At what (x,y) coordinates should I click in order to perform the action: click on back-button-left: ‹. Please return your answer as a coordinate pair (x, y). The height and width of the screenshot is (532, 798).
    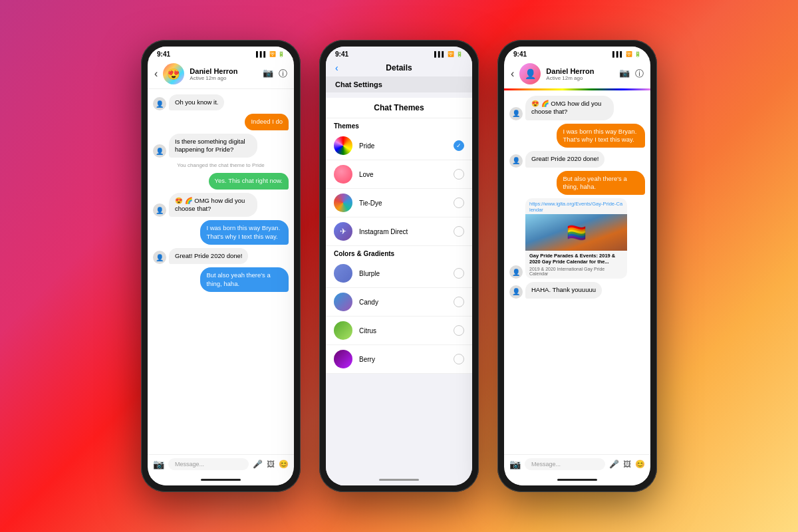
    Looking at the image, I should click on (156, 74).